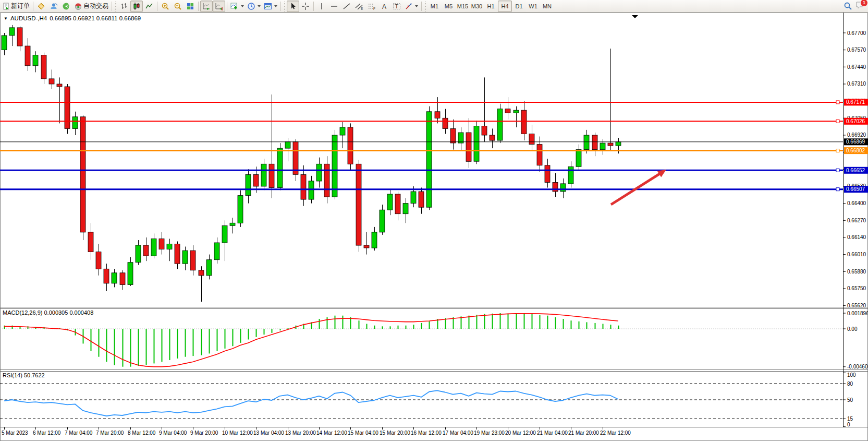  What do you see at coordinates (411, 6) in the screenshot?
I see `arrows-shapes-button` at bounding box center [411, 6].